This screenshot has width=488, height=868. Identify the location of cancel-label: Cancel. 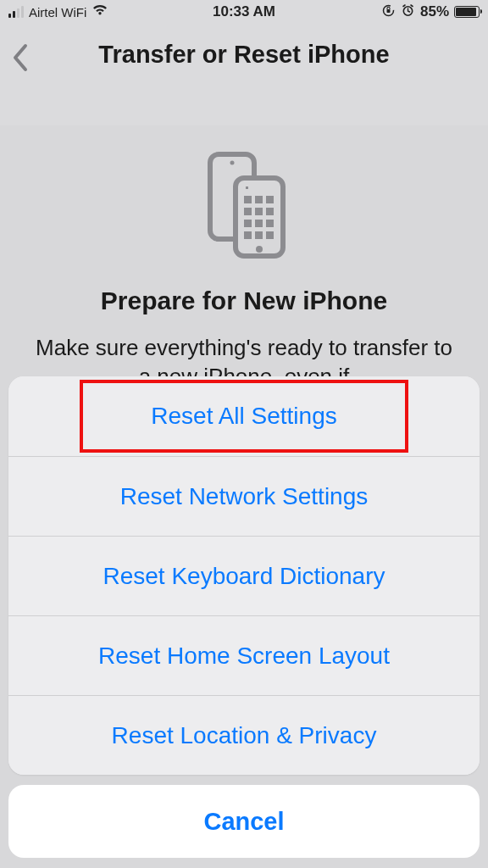
(244, 822).